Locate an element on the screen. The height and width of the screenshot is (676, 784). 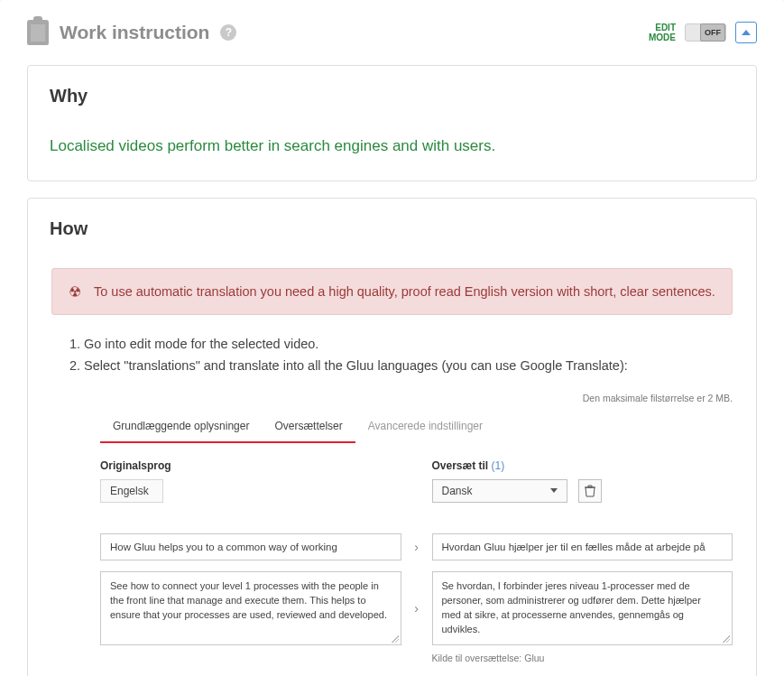
help-icon: ? is located at coordinates (228, 32).